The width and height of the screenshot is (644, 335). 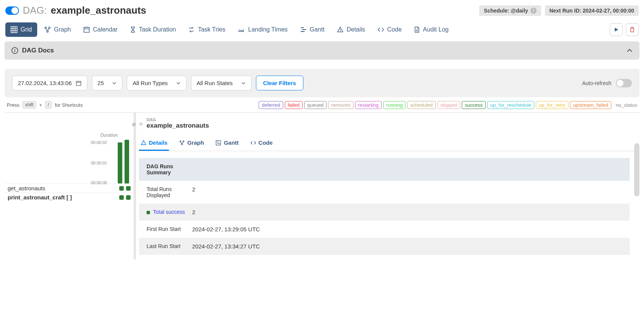 I want to click on task-row: print_astronaut_craft [ ], so click(x=69, y=197).